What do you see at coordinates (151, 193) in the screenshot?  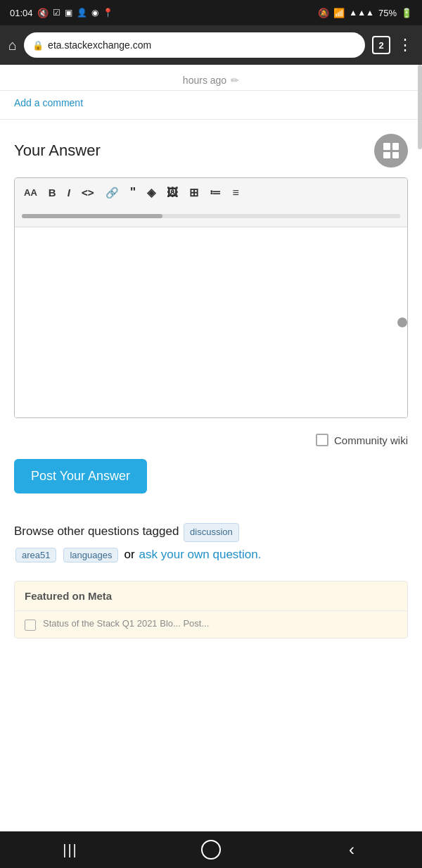 I see `toolbar-code-block: ◈` at bounding box center [151, 193].